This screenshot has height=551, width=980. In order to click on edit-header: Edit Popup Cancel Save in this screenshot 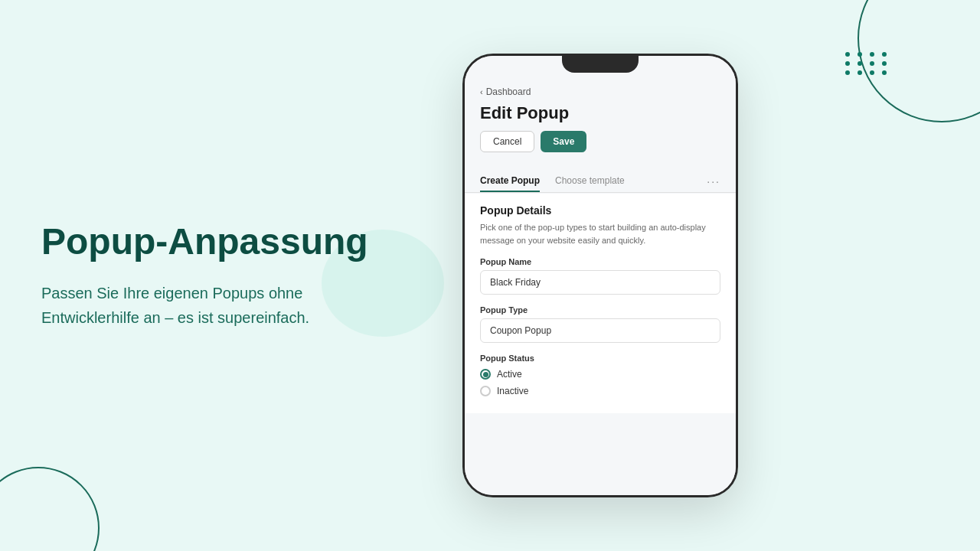, I will do `click(600, 136)`.